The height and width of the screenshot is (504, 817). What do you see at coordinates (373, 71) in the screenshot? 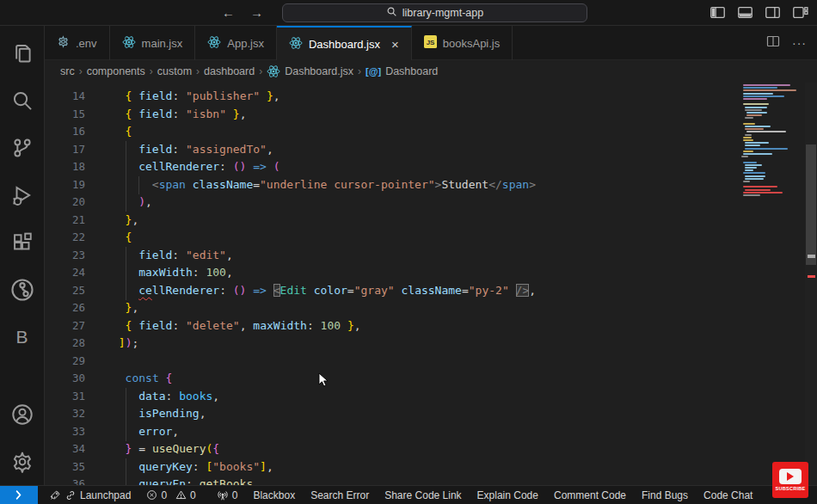
I see `symbol-component-icon: [@]` at bounding box center [373, 71].